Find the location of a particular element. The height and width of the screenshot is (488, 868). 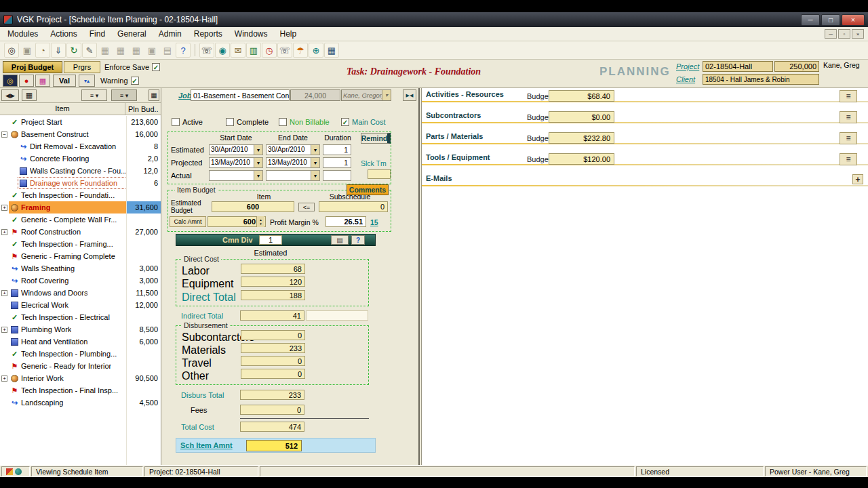

menu-item-help: Help is located at coordinates (289, 34).